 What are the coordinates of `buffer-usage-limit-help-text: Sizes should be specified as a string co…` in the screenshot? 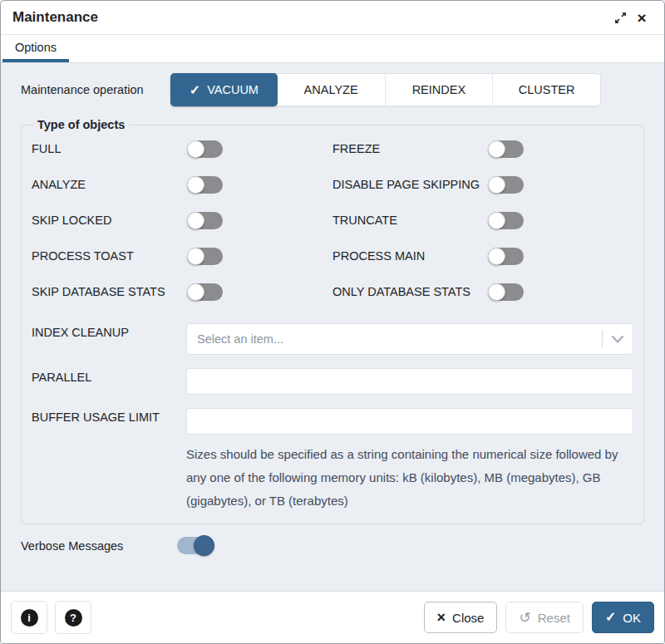 It's located at (410, 477).